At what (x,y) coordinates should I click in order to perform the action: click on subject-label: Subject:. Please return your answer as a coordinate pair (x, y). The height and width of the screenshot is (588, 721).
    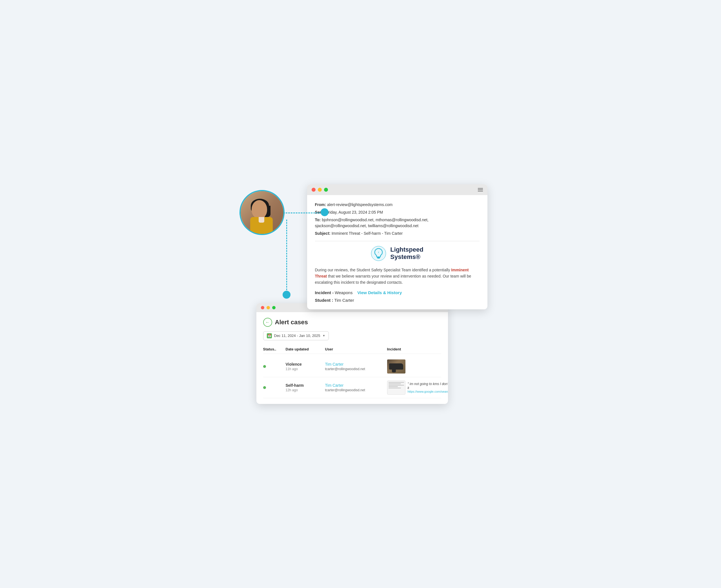
    Looking at the image, I should click on (323, 233).